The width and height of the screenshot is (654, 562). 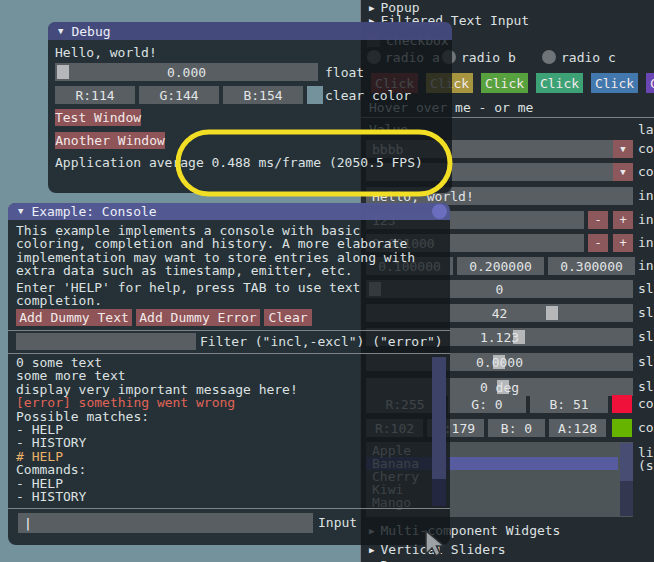 What do you see at coordinates (549, 57) in the screenshot?
I see `radio-c-button` at bounding box center [549, 57].